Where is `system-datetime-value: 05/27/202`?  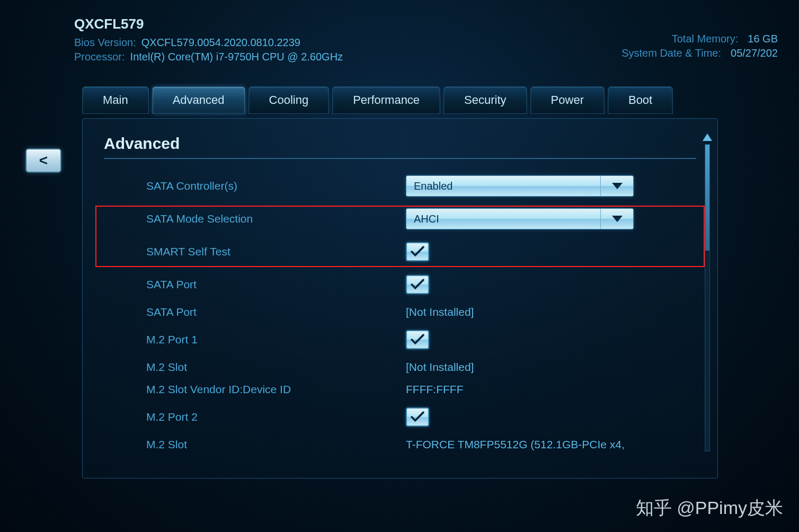
system-datetime-value: 05/27/202 is located at coordinates (754, 53).